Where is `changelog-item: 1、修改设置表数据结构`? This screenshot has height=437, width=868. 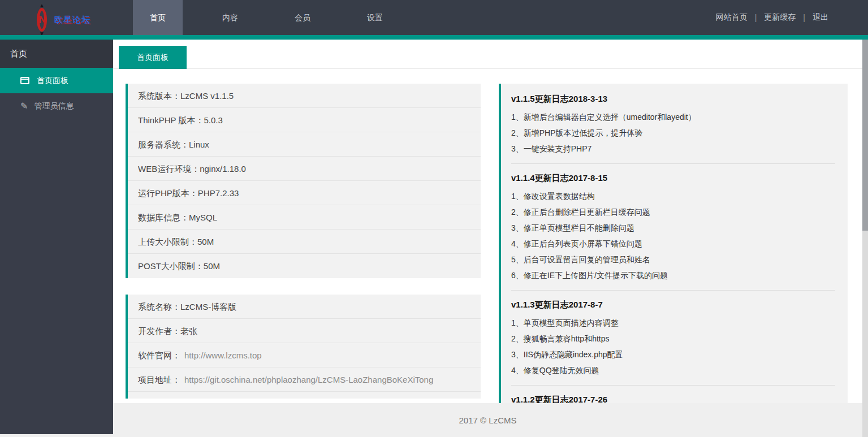
changelog-item: 1、修改设置表数据结构 is located at coordinates (673, 196).